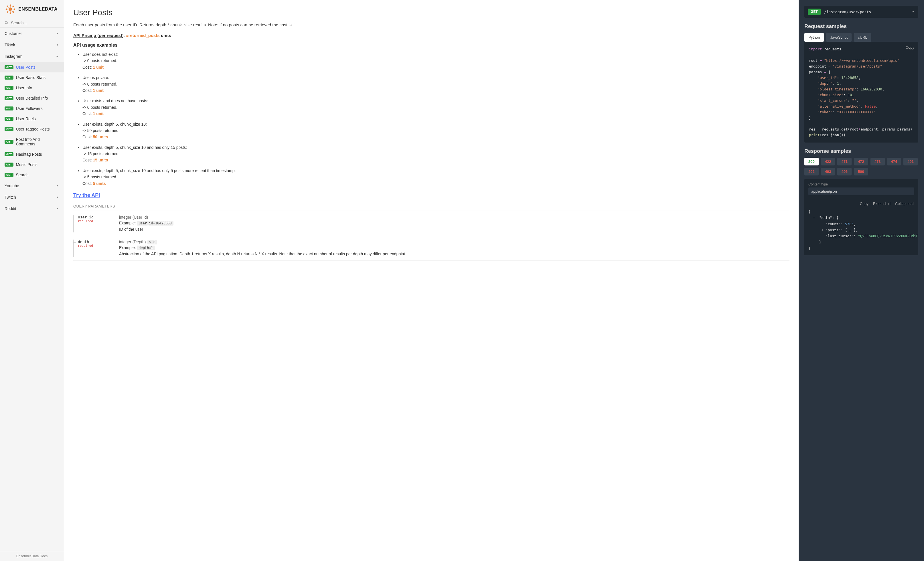 The width and height of the screenshot is (924, 561). I want to click on status-tab-422: 422, so click(828, 162).